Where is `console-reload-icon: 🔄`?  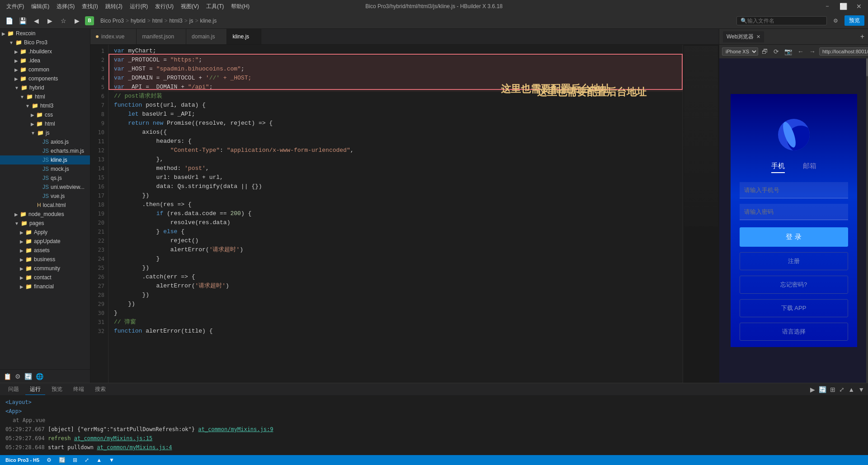 console-reload-icon: 🔄 is located at coordinates (823, 390).